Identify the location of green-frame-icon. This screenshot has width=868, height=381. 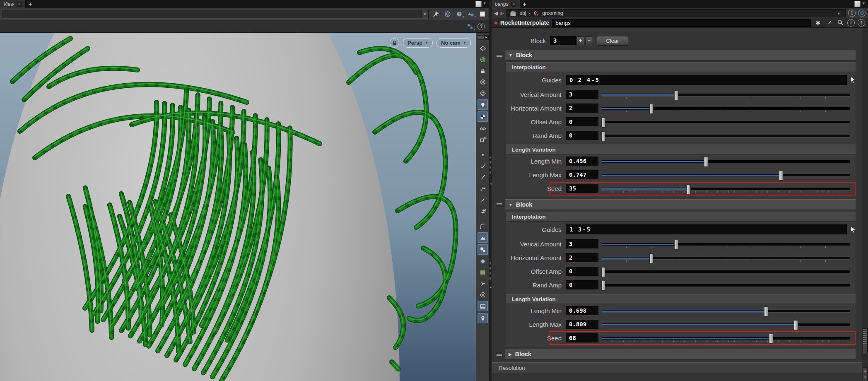
(483, 272).